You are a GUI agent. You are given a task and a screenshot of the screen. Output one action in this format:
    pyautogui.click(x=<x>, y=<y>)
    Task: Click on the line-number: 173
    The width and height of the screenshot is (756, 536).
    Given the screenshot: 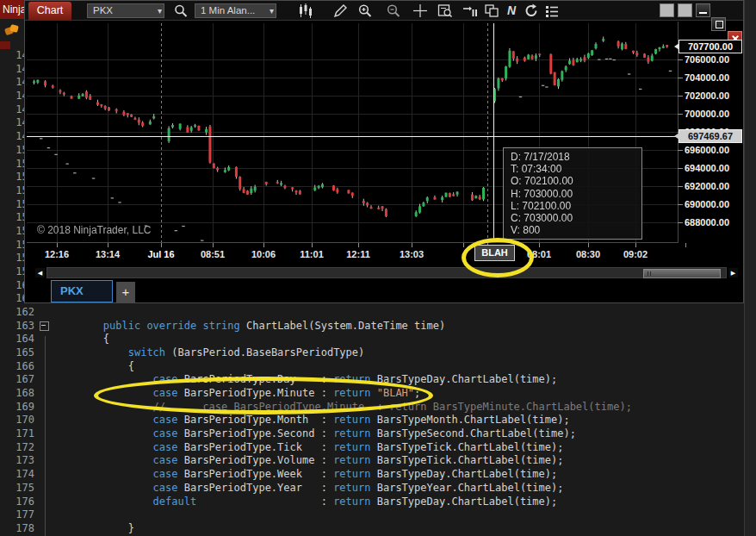 What is the action you would take?
    pyautogui.click(x=17, y=461)
    